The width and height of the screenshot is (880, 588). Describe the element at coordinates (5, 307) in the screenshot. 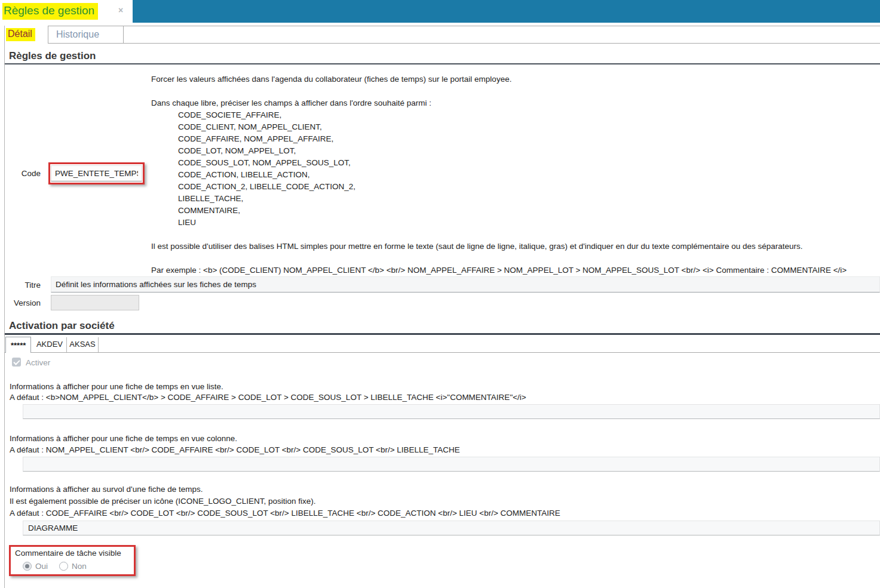

I see `panel-left-border` at that location.